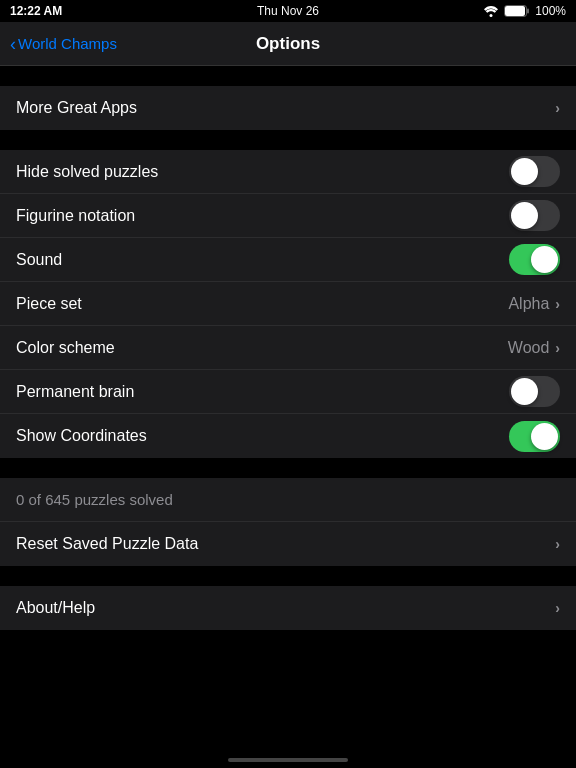  I want to click on row-about-help: About/Help ›, so click(288, 608).